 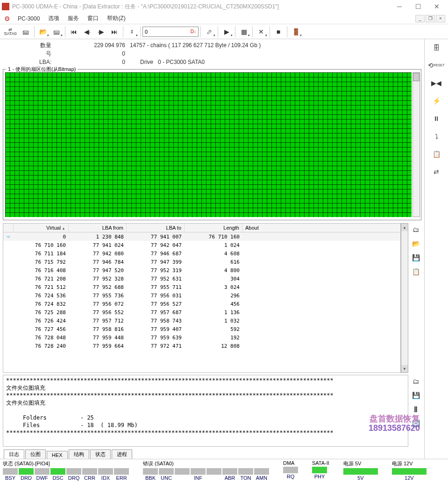 What do you see at coordinates (224, 32) in the screenshot?
I see `toolbar: ⇌SATA0 🖴 📂▾ 🖴▾ ⏮ ◀· ·▶ ⏭ ♯▾ 0D↓ ⬀▾ ▶▾ ▦▾…` at bounding box center [224, 32].